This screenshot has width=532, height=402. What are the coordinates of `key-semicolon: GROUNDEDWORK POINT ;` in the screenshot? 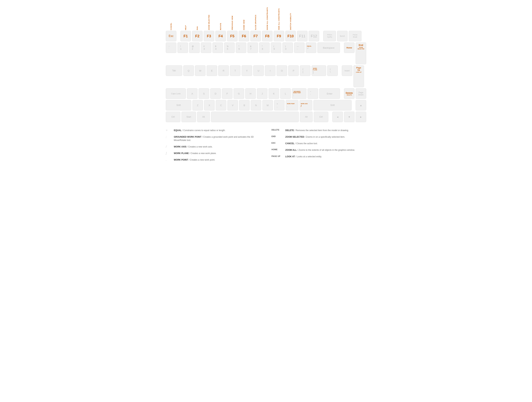 It's located at (299, 93).